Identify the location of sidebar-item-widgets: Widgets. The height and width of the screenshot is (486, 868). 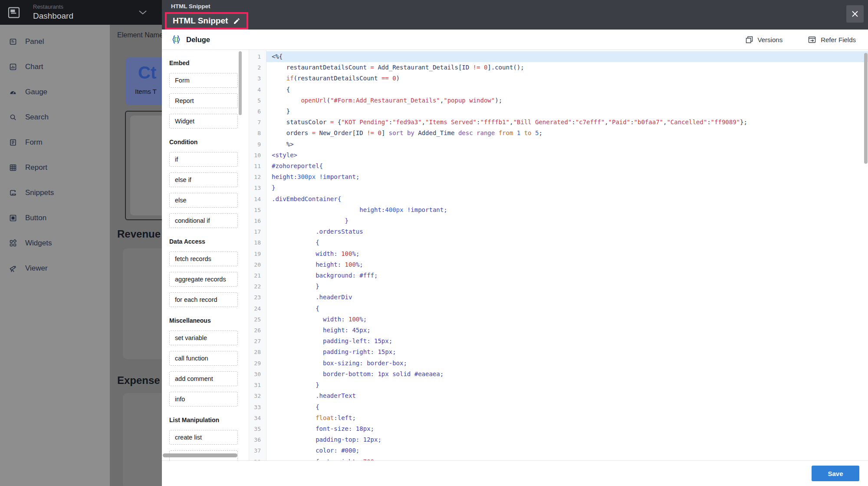
(55, 243).